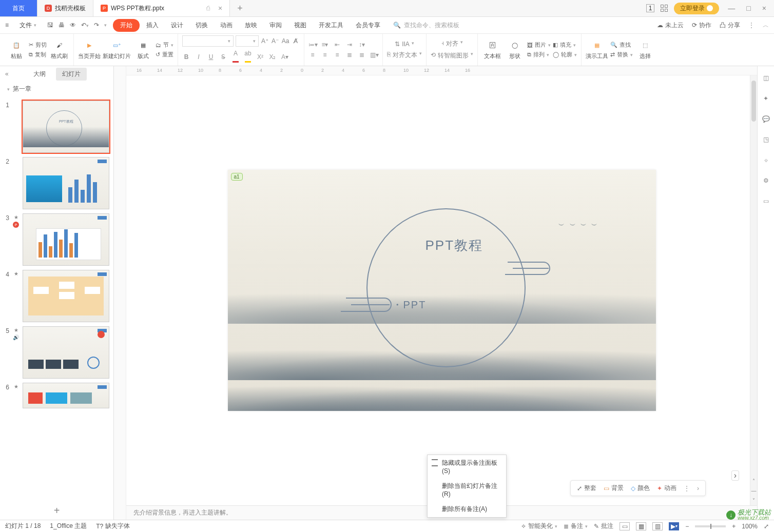 Image resolution: width=774 pixels, height=532 pixels. Describe the element at coordinates (766, 98) in the screenshot. I see `rail-effects-icon: ✦` at that location.